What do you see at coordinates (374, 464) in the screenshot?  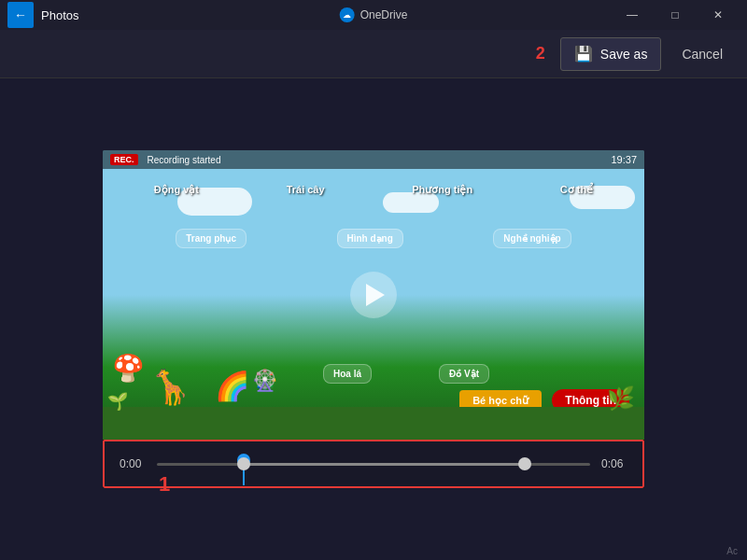 I see `slider-container` at bounding box center [374, 464].